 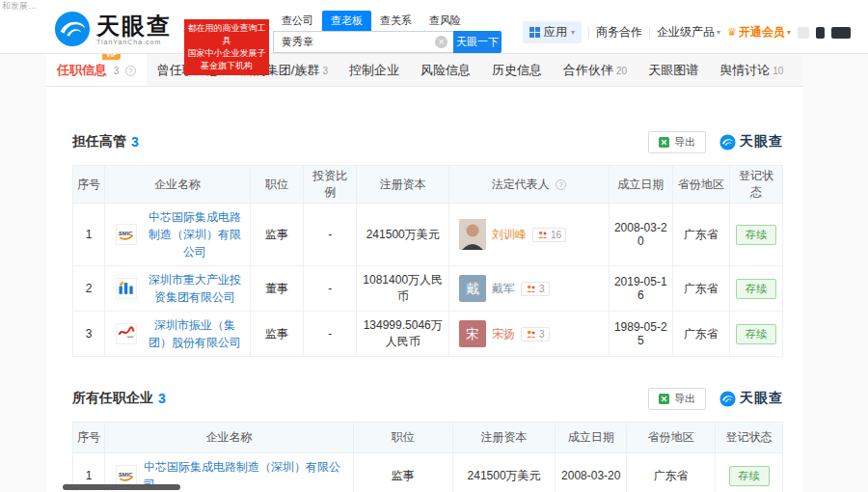 I want to click on watermark-label: 天眼查, so click(x=762, y=142).